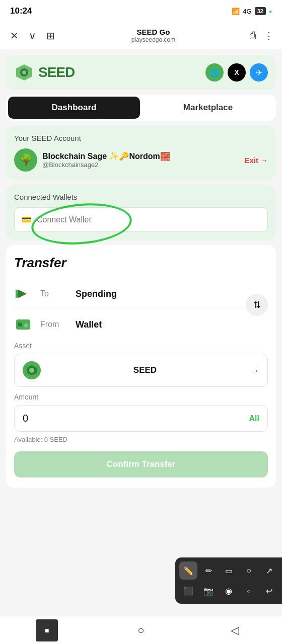 This screenshot has height=644, width=282. Describe the element at coordinates (257, 305) in the screenshot. I see `swap-icon: ⇅` at that location.